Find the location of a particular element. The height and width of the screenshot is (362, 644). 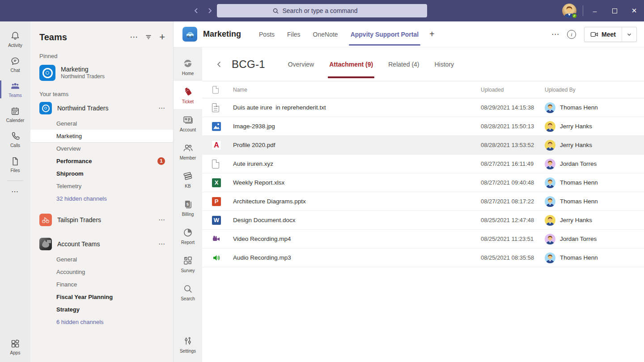

column-header-name: Name is located at coordinates (357, 90).